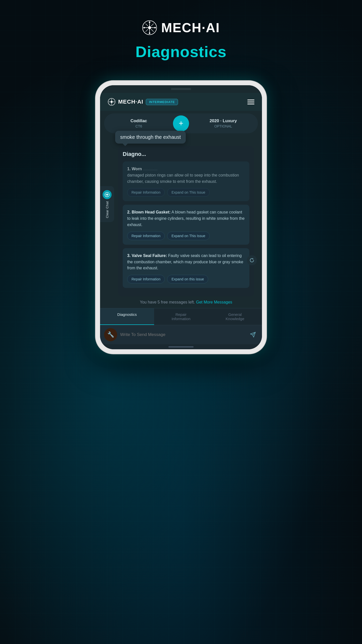 The image size is (362, 644). I want to click on vehicle-left: Codillac CT6, so click(139, 123).